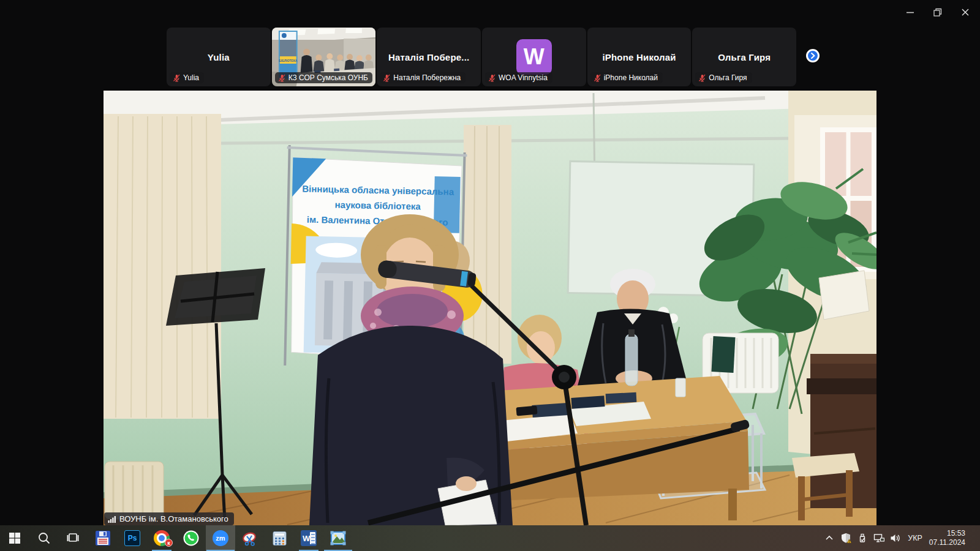  What do you see at coordinates (947, 538) in the screenshot?
I see `clock: 15:53 07.11.2024` at bounding box center [947, 538].